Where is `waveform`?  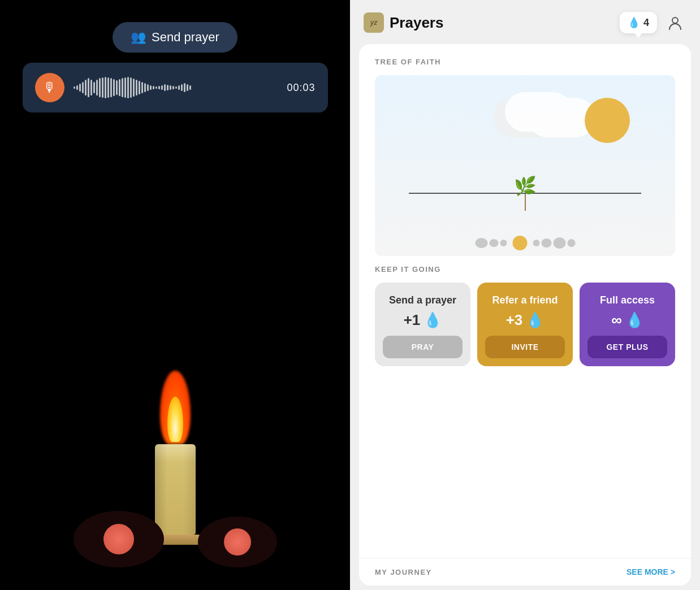 waveform is located at coordinates (176, 88).